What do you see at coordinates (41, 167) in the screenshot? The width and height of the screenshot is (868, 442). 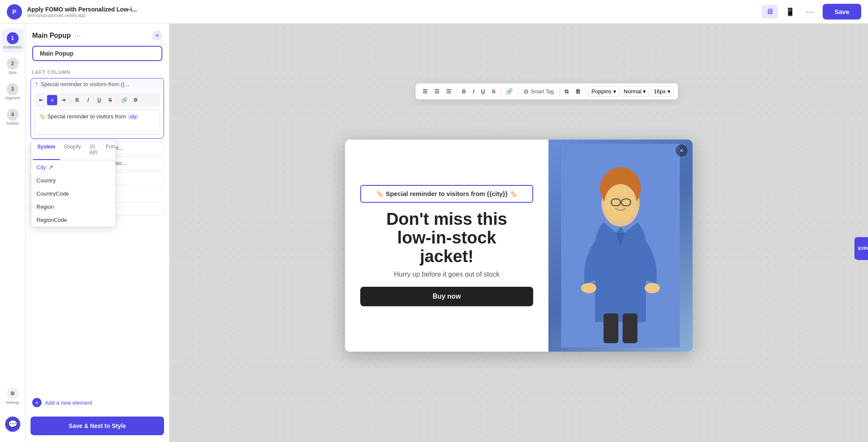 I see `smart-tag-city-label: City` at bounding box center [41, 167].